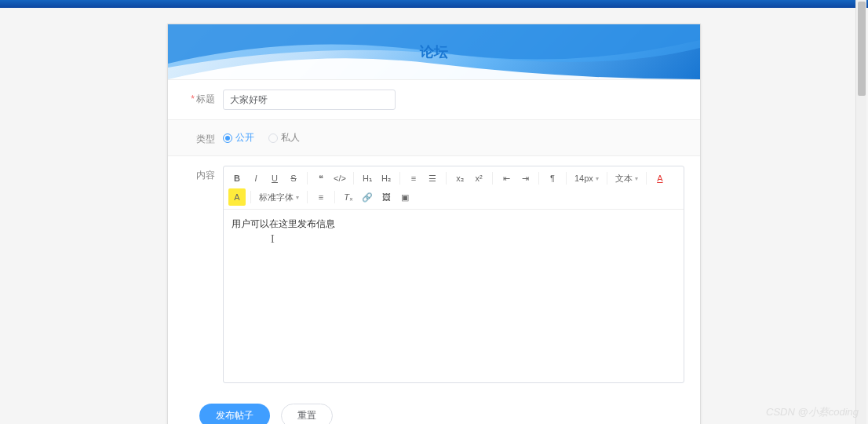  Describe the element at coordinates (812, 412) in the screenshot. I see `watermark: CSDN @小蔡coding` at that location.